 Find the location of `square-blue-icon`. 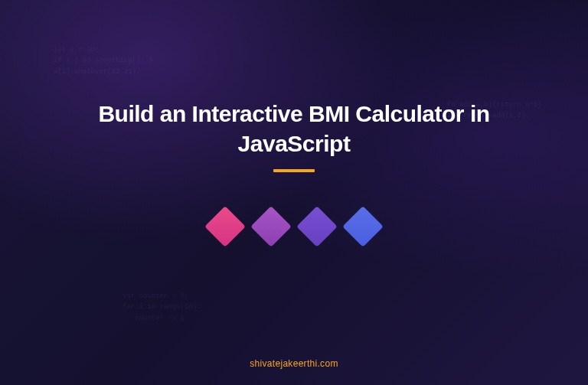

square-blue-icon is located at coordinates (363, 227).